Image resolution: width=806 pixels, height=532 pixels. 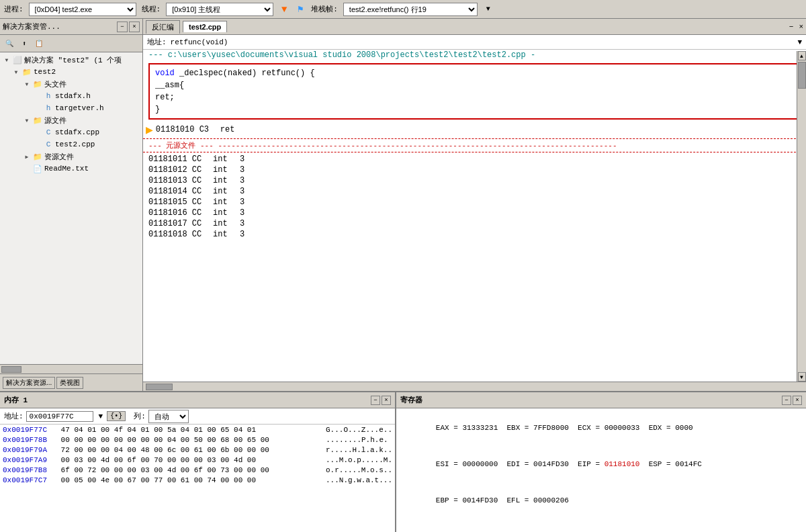 I want to click on mem-addr-label: 地址:, so click(x=13, y=416).